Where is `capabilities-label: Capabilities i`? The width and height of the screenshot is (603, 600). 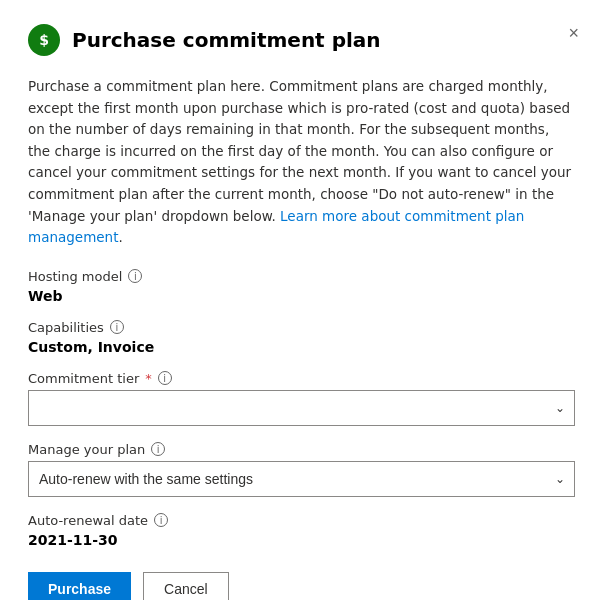
capabilities-label: Capabilities i is located at coordinates (302, 328).